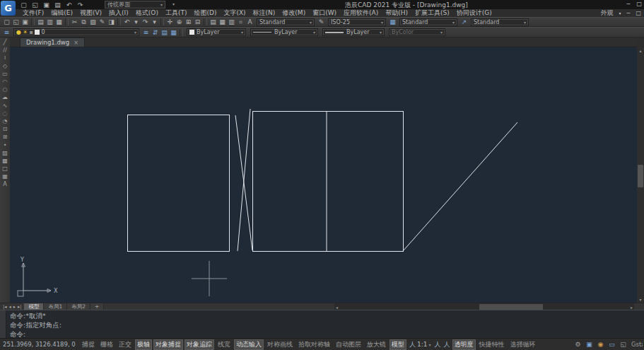 The image size is (644, 350). Describe the element at coordinates (40, 344) in the screenshot. I see `coordinates-readout: 251.3969, 3126.4189, 0` at that location.